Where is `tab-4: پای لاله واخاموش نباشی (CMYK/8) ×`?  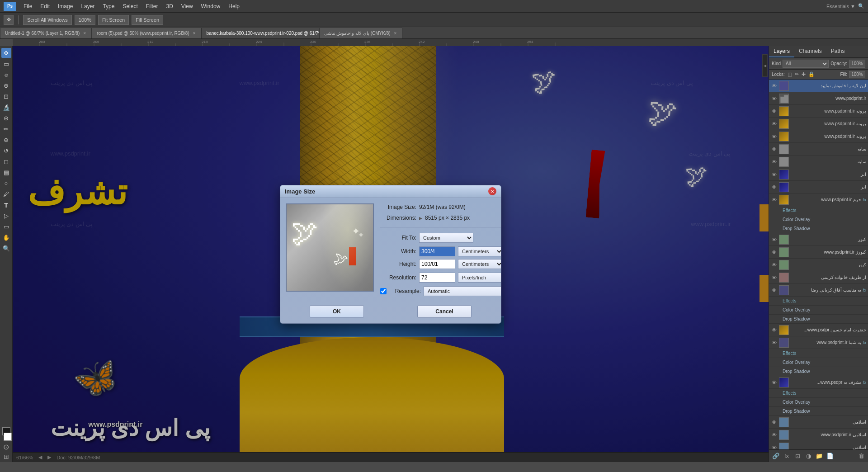
tab-4: پای لاله واخاموش نباشی (CMYK/8) × is located at coordinates (361, 33).